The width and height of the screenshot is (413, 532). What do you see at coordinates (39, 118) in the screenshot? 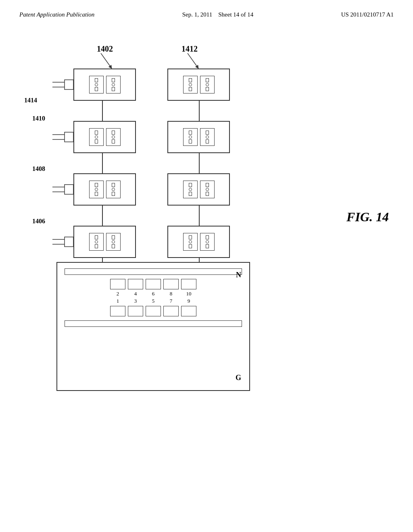
I see `label-1410: 1410` at bounding box center [39, 118].